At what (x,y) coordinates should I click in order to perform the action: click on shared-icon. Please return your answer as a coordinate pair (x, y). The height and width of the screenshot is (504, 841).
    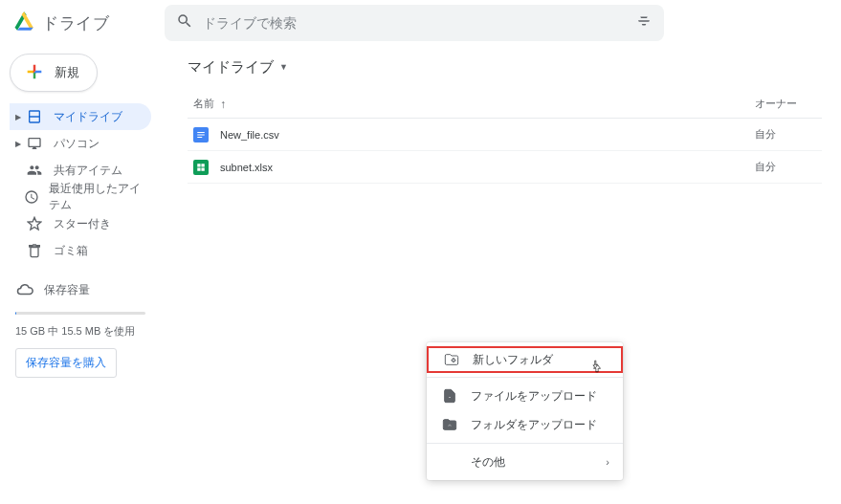
    Looking at the image, I should click on (34, 170).